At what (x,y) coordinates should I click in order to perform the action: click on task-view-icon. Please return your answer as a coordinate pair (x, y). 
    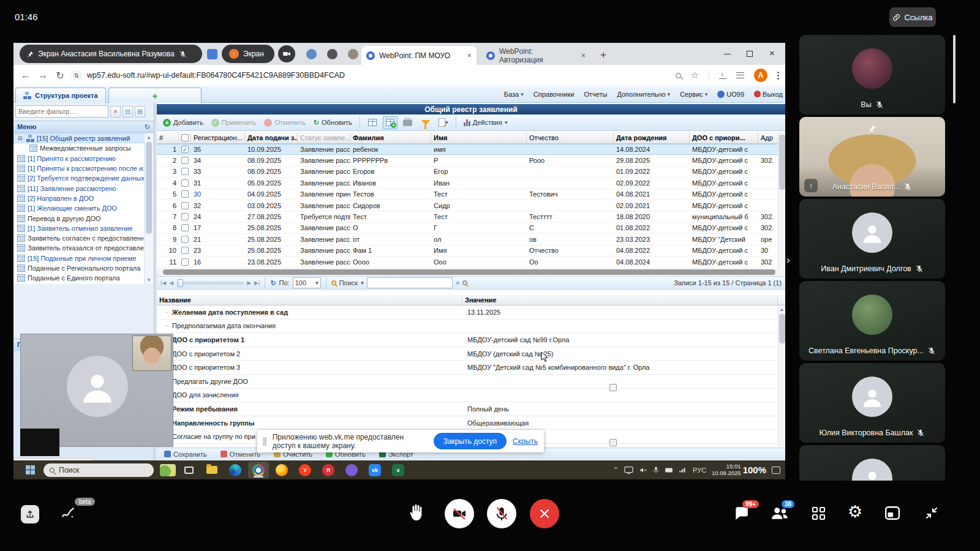
    Looking at the image, I should click on (189, 470).